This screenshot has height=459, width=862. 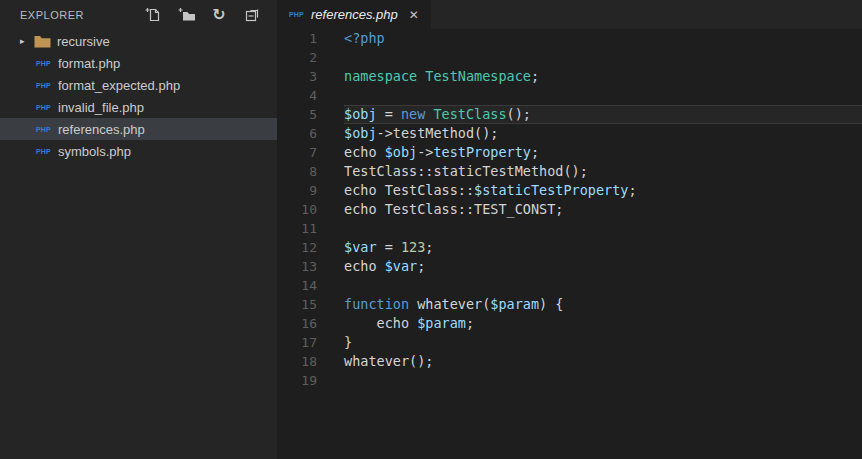 What do you see at coordinates (153, 15) in the screenshot?
I see `new-file-button` at bounding box center [153, 15].